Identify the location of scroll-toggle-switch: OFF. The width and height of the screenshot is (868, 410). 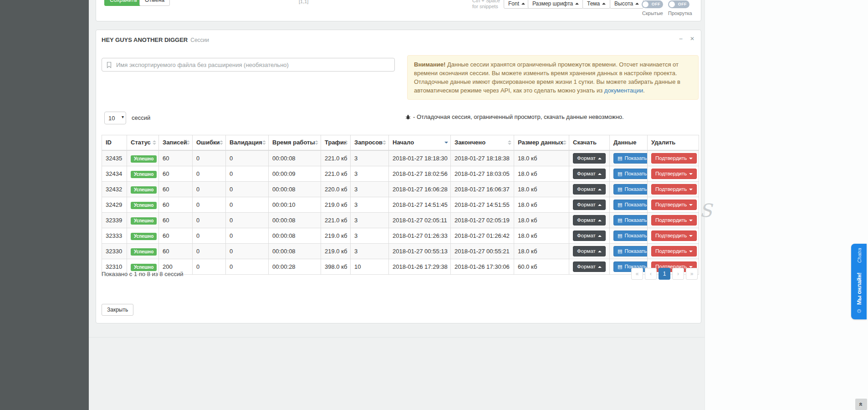
(679, 5).